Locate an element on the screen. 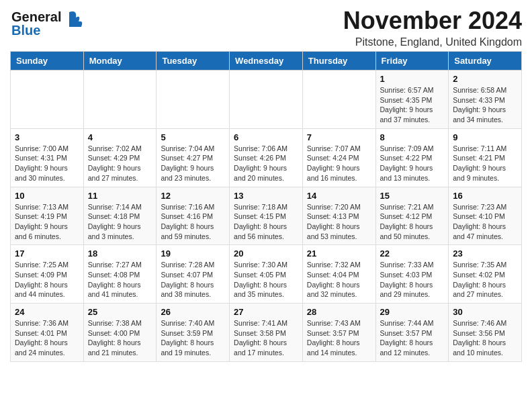 The image size is (532, 411). calendar-week-row: 1Sunrise: 6:57 AM Sunset: 4:35 PM Daylig… is located at coordinates (266, 99).